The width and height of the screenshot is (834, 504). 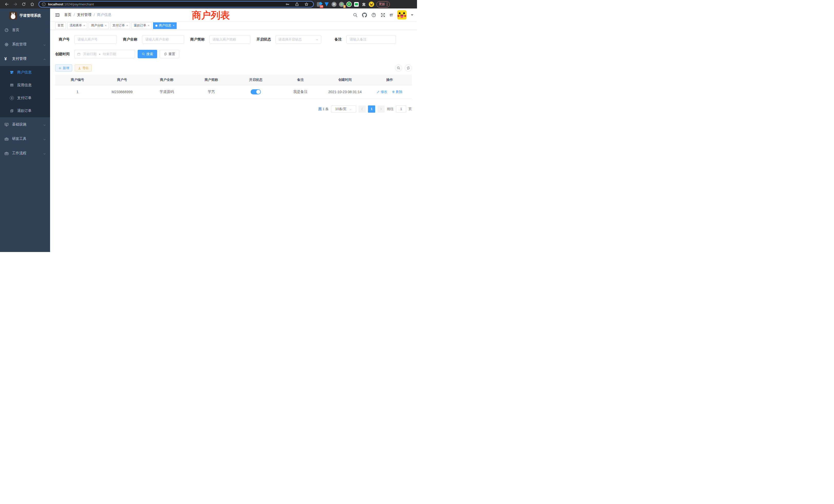 What do you see at coordinates (299, 39) in the screenshot?
I see `status-select: 请选择开启状态` at bounding box center [299, 39].